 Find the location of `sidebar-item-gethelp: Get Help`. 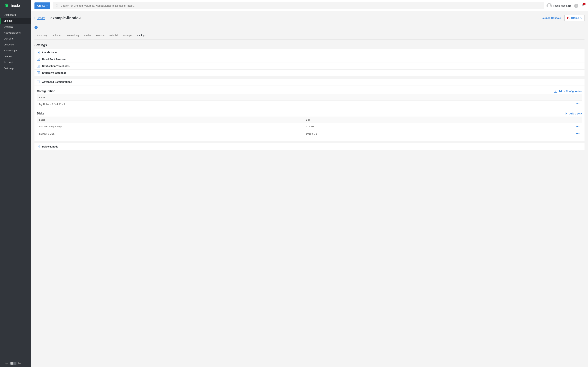

sidebar-item-gethelp: Get Help is located at coordinates (16, 68).